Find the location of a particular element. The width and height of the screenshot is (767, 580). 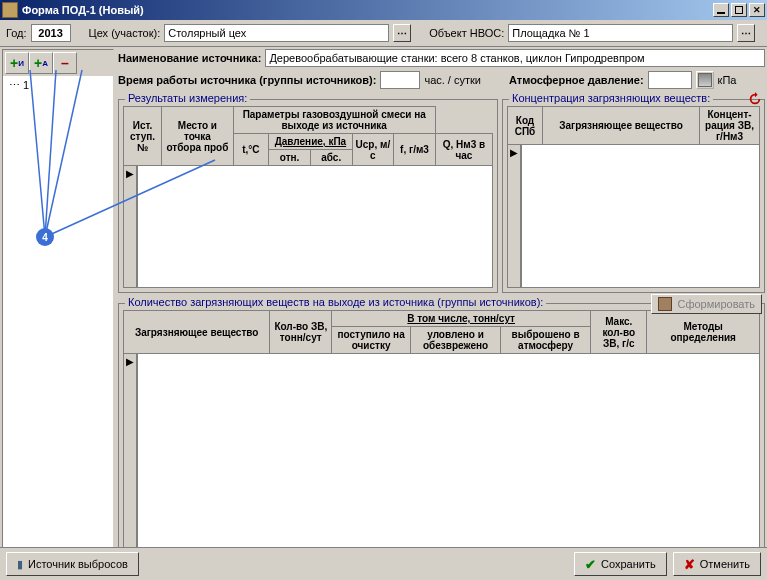

results-legend: Результаты измерения: is located at coordinates (188, 98).